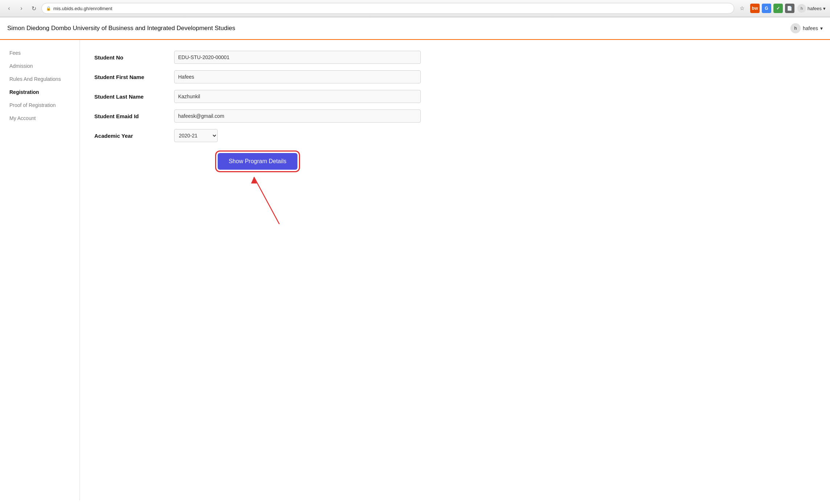  Describe the element at coordinates (258, 190) in the screenshot. I see `button-row: Show Program Details` at that location.